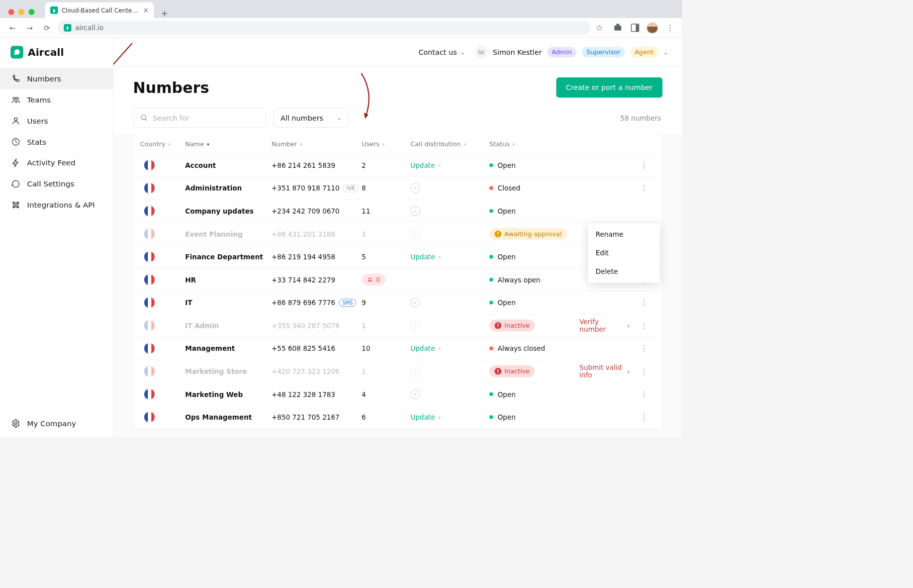  I want to click on sidebar-item-activity-feed: Activity Feed, so click(56, 163).